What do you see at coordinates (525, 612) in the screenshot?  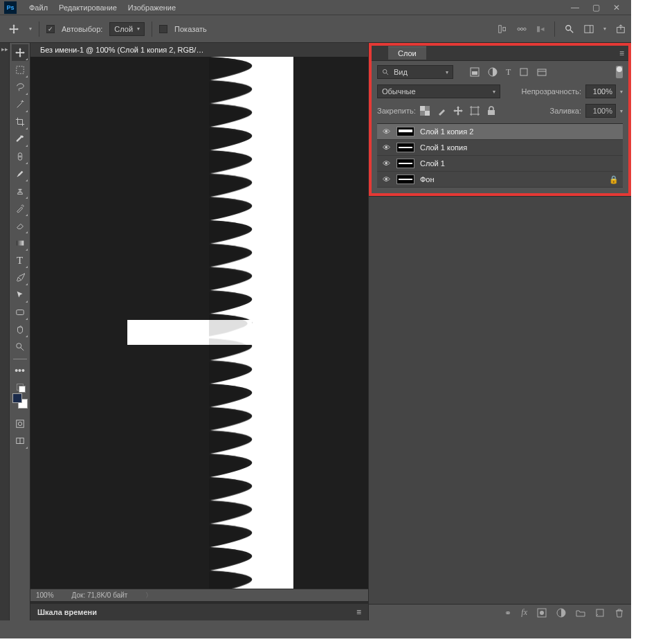 I see `layer-style-icon: fx` at bounding box center [525, 612].